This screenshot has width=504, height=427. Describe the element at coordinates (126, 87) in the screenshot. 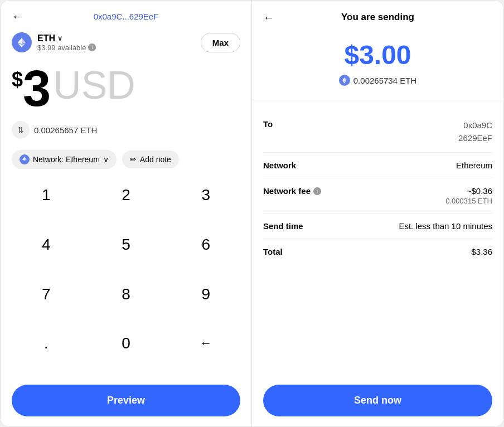

I see `amount-display: $ 3 USD` at that location.